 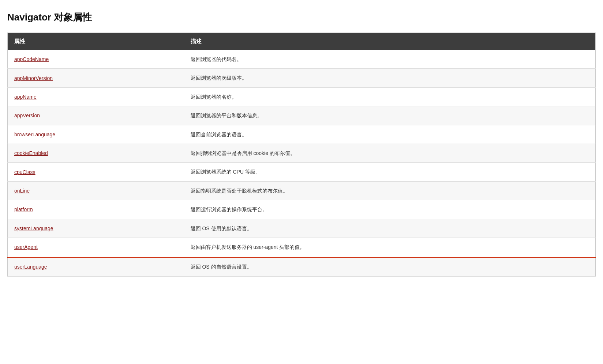 I want to click on property-cell: onLine, so click(x=96, y=191).